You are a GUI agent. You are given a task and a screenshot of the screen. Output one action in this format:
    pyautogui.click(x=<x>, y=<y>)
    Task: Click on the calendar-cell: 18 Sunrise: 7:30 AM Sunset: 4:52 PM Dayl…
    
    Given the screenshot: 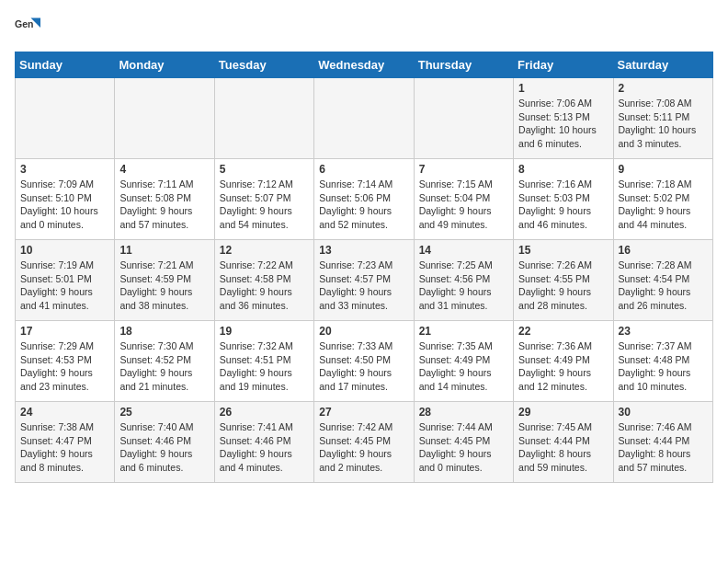 What is the action you would take?
    pyautogui.click(x=165, y=362)
    